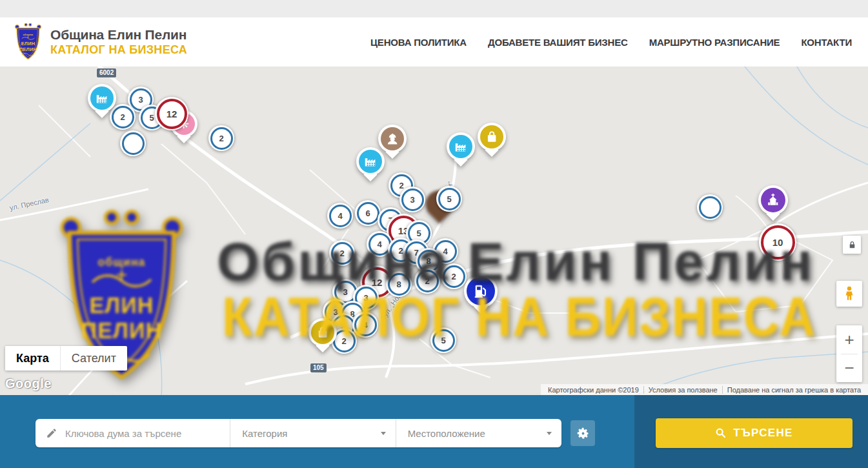 The image size is (868, 468). What do you see at coordinates (849, 368) in the screenshot?
I see `zoom-out-button: −` at bounding box center [849, 368].